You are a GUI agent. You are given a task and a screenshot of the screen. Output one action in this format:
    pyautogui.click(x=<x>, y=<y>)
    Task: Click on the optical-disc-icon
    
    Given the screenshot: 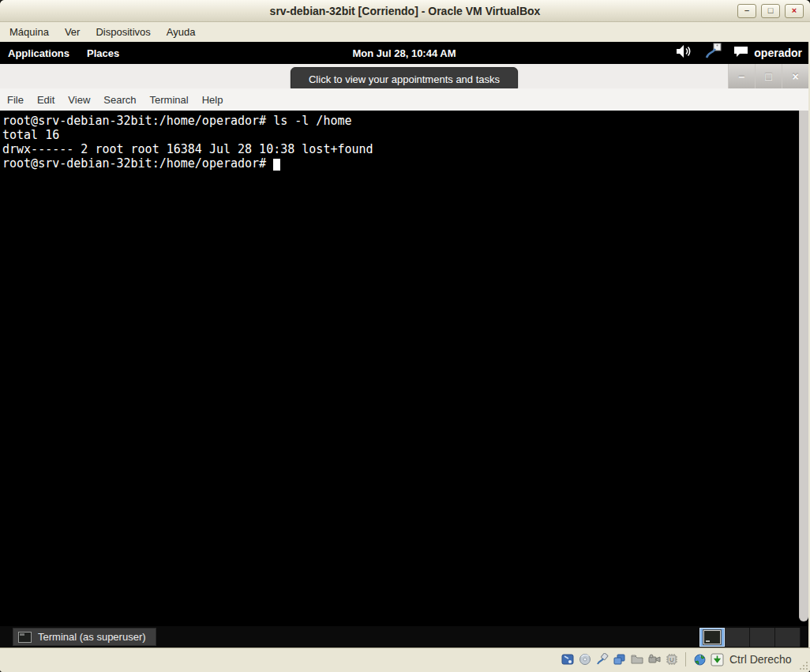 What is the action you would take?
    pyautogui.click(x=584, y=660)
    